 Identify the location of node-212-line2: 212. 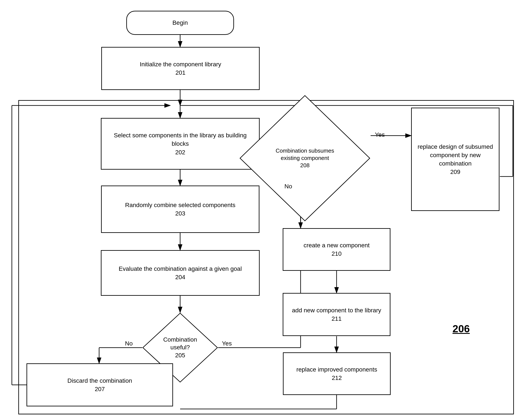
(337, 378).